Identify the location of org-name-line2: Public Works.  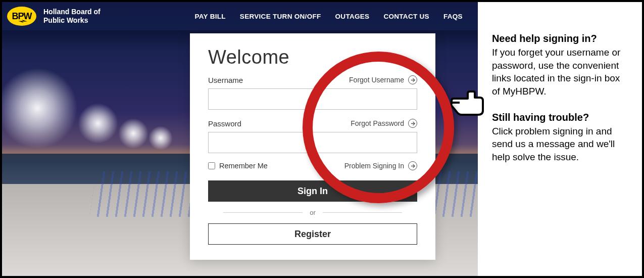
(72, 21).